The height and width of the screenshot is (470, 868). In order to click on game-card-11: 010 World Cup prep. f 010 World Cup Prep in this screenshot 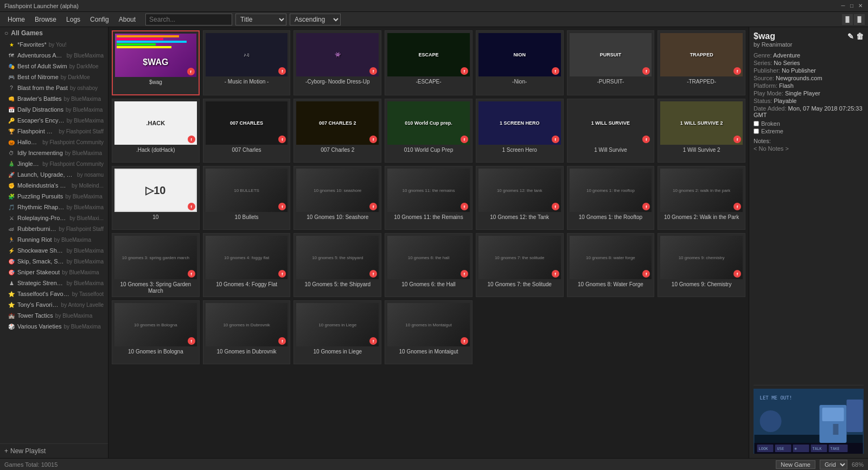, I will do `click(429, 131)`.